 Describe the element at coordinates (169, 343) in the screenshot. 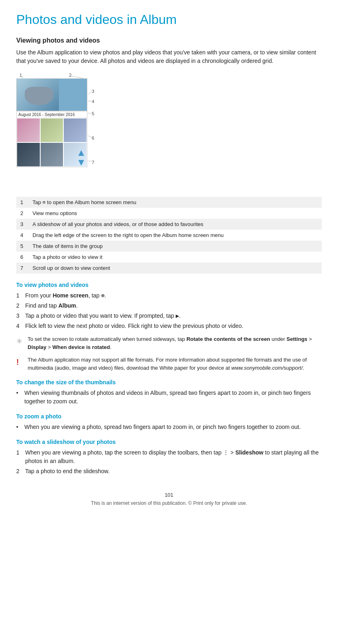

I see `tip-block-1: ✳ To set the screen to rotate automatica…` at that location.